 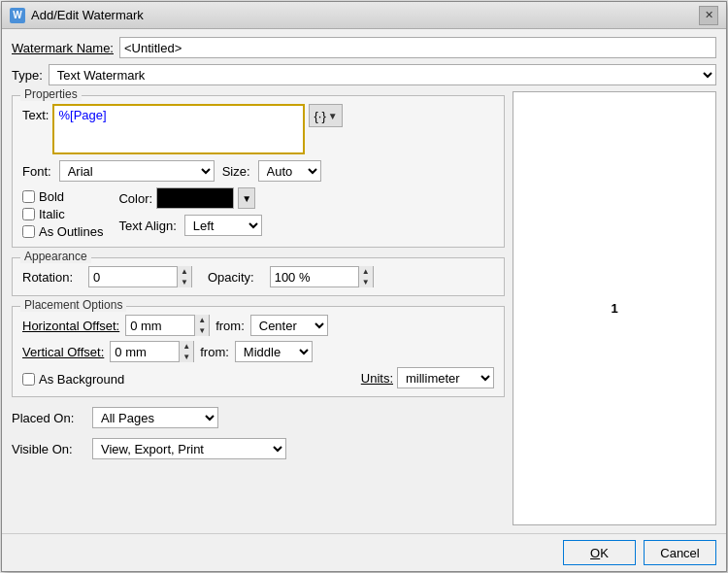 I want to click on v-offset-spinbox: ▲ ▼, so click(x=151, y=352).